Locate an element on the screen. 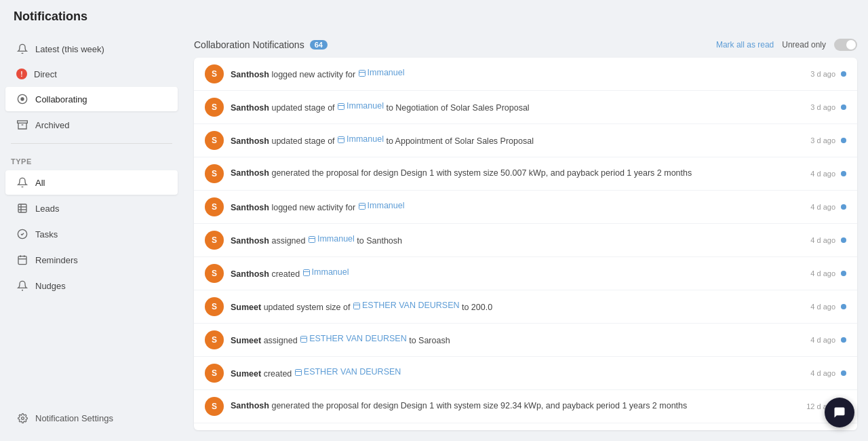 The image size is (868, 441). sidebar-label-archived: Archived is located at coordinates (53, 125).